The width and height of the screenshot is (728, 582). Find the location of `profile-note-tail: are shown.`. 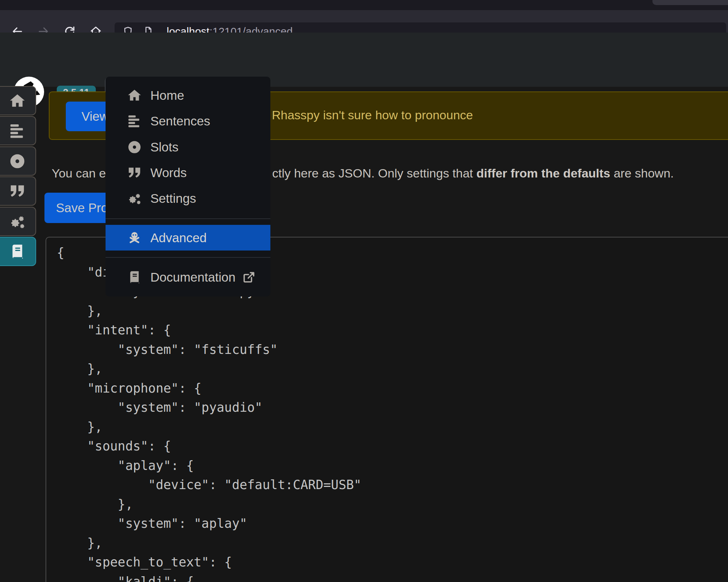

profile-note-tail: are shown. is located at coordinates (642, 173).